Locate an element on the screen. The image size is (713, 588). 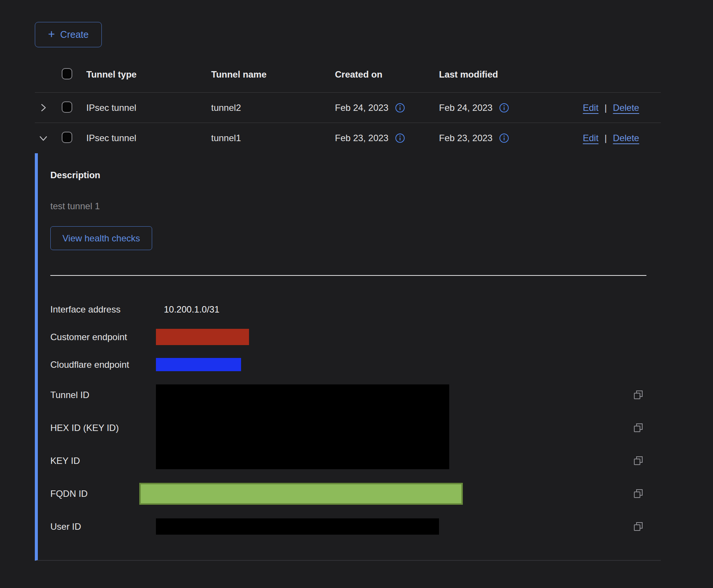
table-row: IPsec tunnel tunnel2 Feb 24, 2023 Feb 24… is located at coordinates (348, 108).